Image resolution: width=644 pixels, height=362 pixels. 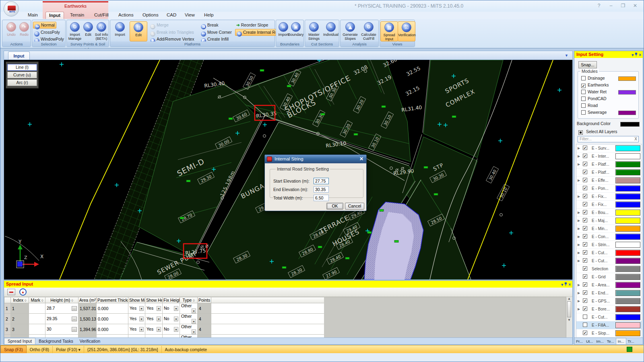 What do you see at coordinates (39, 350) in the screenshot?
I see `status-toggle-ortho-f8-: Ortho (F8)` at bounding box center [39, 350].